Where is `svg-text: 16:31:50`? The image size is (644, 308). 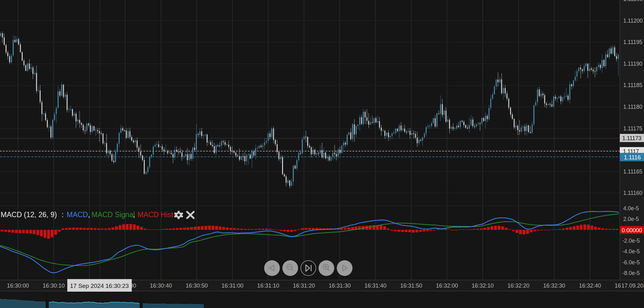
svg-text: 16:31:50 is located at coordinates (411, 286).